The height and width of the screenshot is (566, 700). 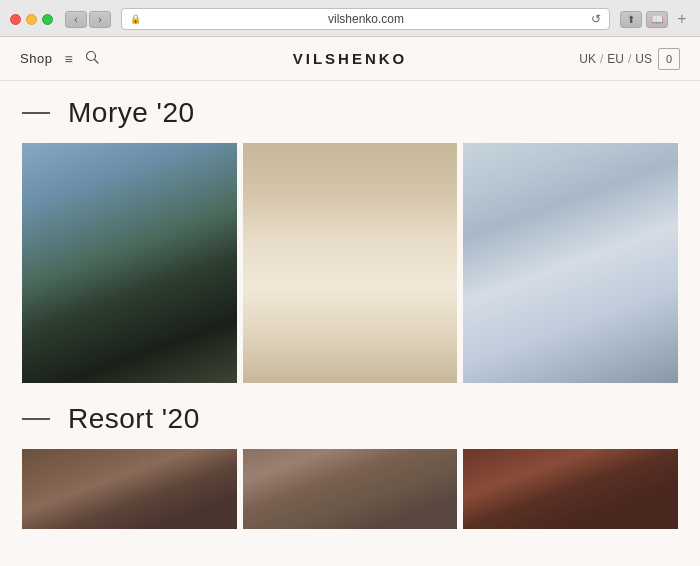 I want to click on browser-controls-right: ⬆ 📖, so click(x=644, y=20).